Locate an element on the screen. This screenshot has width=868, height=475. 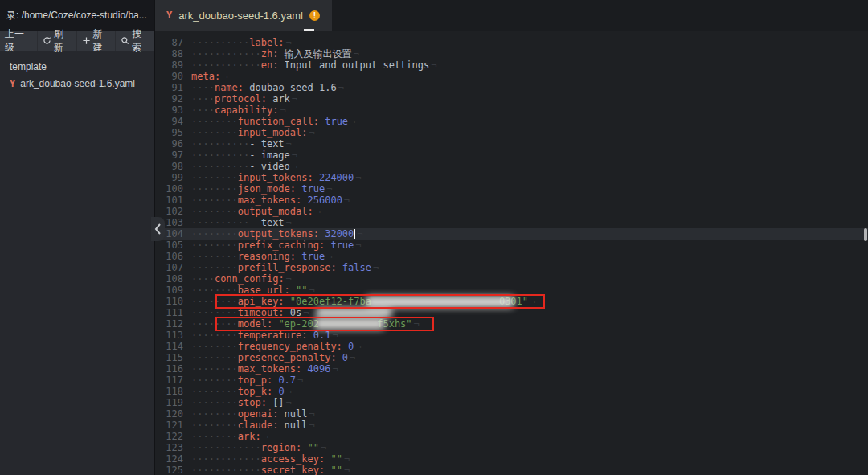
tree-item-template: template is located at coordinates (77, 66).